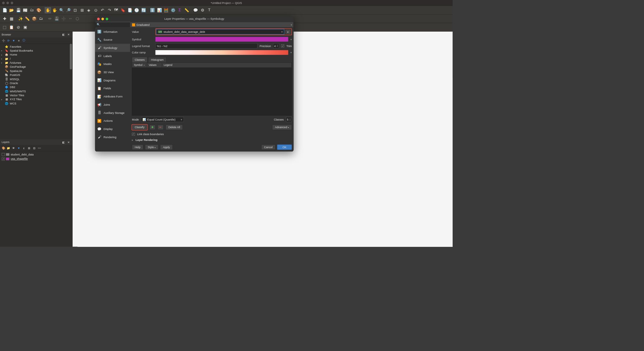  What do you see at coordinates (133, 134) in the screenshot?
I see `link-boundaries-checkbox` at bounding box center [133, 134].